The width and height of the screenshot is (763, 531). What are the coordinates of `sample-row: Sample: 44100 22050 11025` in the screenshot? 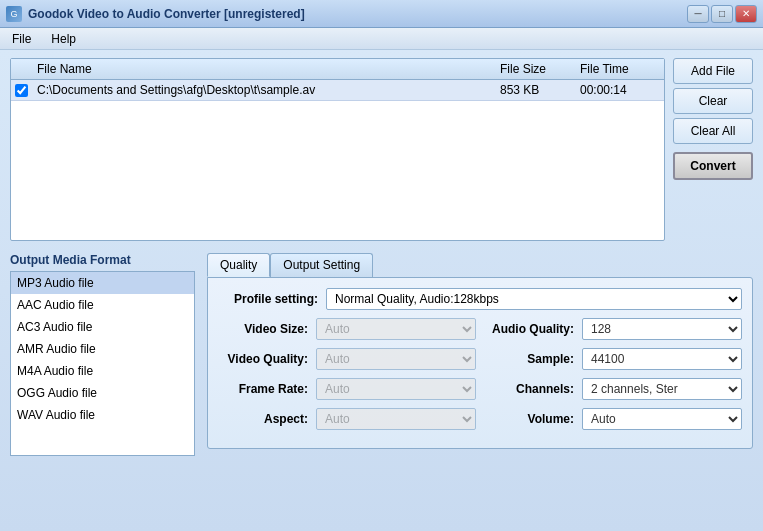 It's located at (613, 359).